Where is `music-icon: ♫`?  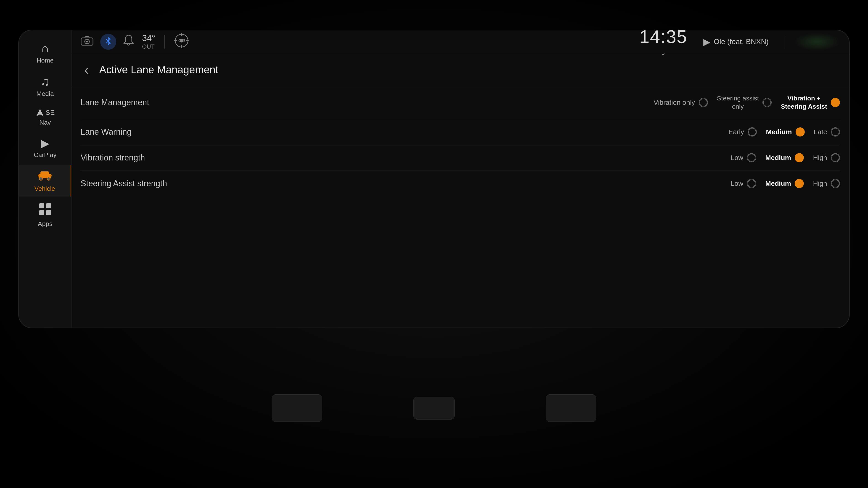
music-icon: ♫ is located at coordinates (45, 82).